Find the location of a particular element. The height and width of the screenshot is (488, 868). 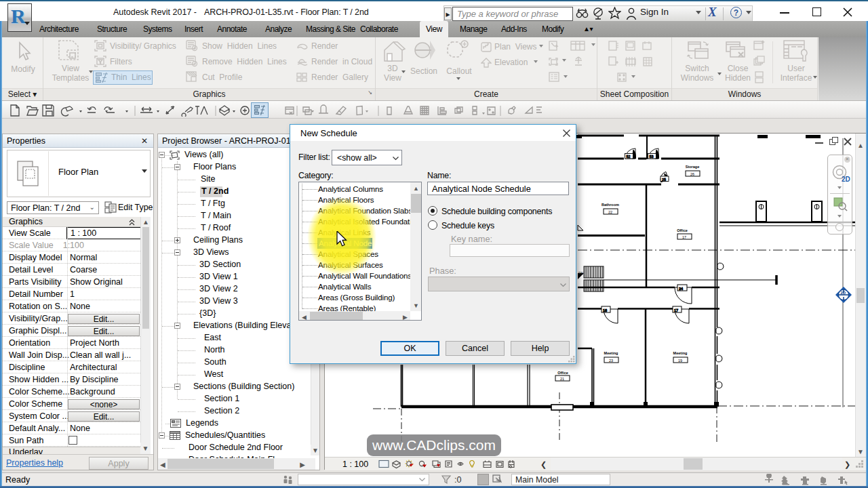

svg-text: 22 is located at coordinates (610, 212).